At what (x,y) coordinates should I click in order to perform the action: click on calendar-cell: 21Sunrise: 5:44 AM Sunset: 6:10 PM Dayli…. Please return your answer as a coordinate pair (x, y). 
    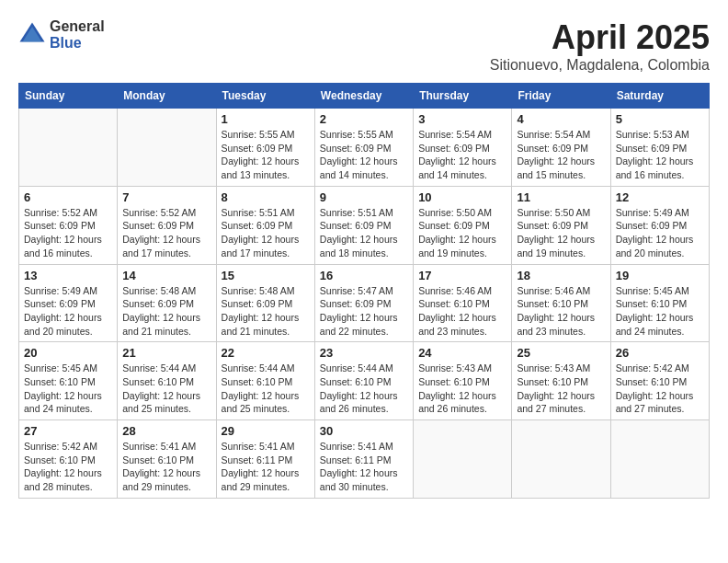
    Looking at the image, I should click on (167, 381).